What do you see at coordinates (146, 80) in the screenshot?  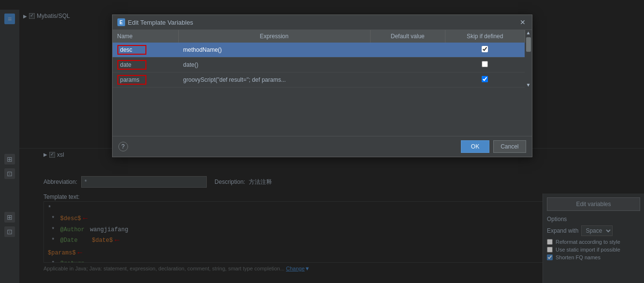 I see `table-cell-name: params` at bounding box center [146, 80].